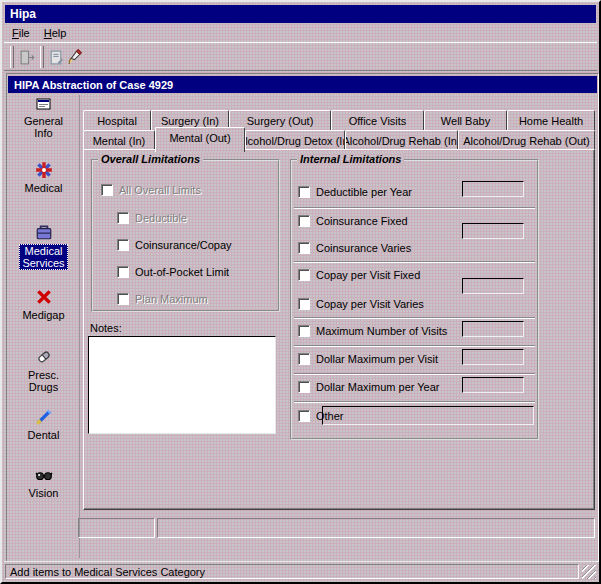  What do you see at coordinates (304, 248) in the screenshot?
I see `coinsurance-varies-checkbox` at bounding box center [304, 248].